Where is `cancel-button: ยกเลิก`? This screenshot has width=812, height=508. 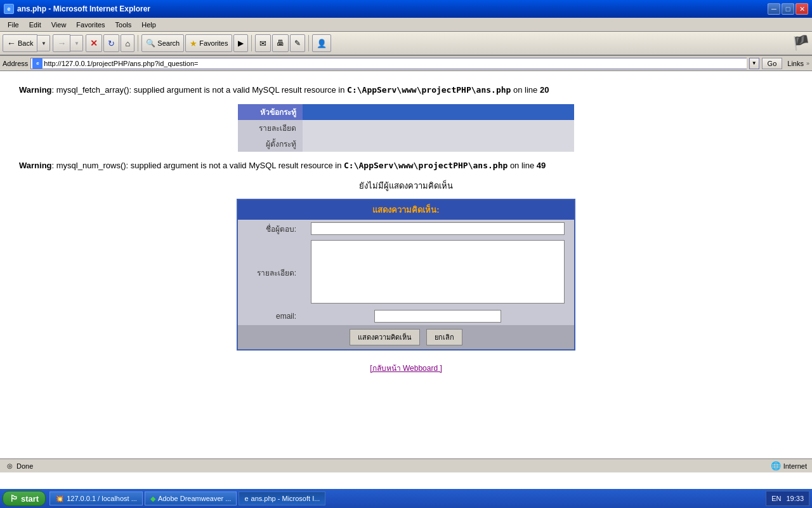
cancel-button: ยกเลิก is located at coordinates (444, 337).